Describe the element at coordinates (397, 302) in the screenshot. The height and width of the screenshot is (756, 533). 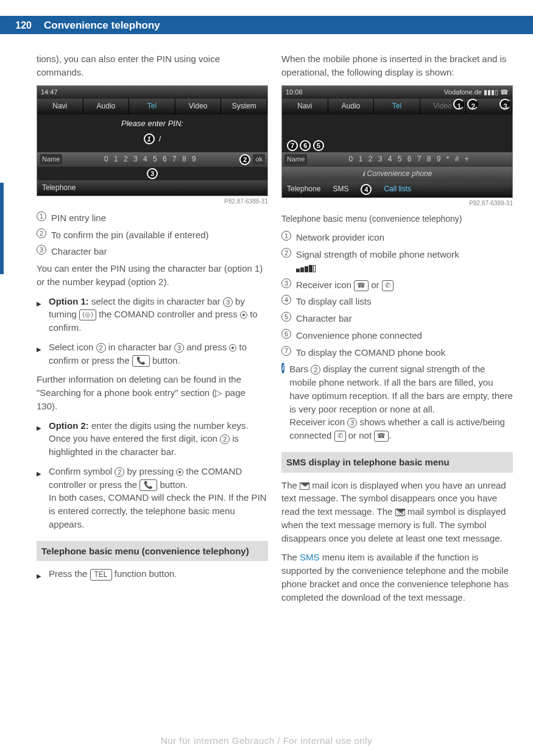
I see `legend-item: 4To display call lists` at that location.